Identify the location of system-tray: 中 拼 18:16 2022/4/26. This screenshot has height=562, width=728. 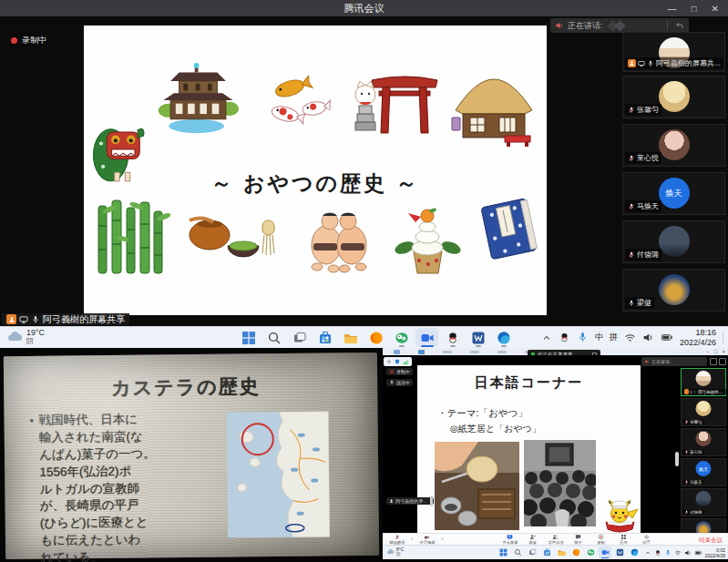
(632, 337).